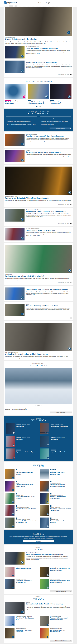 This screenshot has width=77, height=644. What do you see at coordinates (26, 522) in the screenshot?
I see `article-title: Armeesender "Galatz" droht nach 75 Jahre…` at bounding box center [26, 522].